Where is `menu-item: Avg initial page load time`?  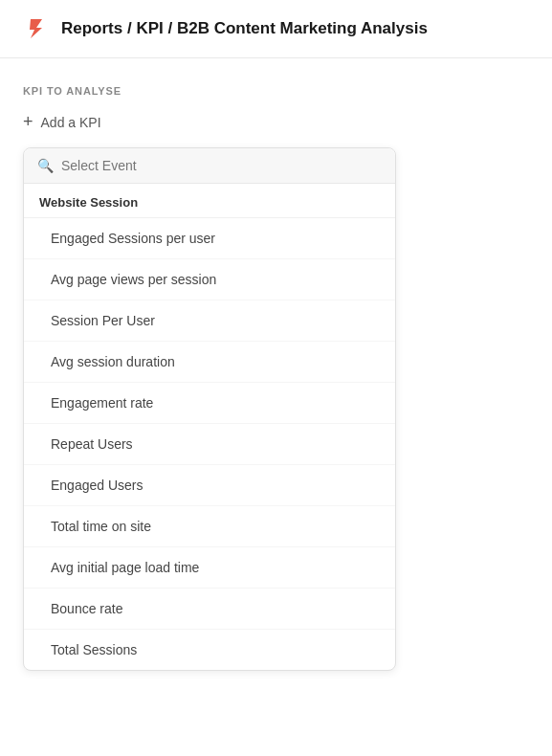
menu-item: Avg initial page load time is located at coordinates (210, 568).